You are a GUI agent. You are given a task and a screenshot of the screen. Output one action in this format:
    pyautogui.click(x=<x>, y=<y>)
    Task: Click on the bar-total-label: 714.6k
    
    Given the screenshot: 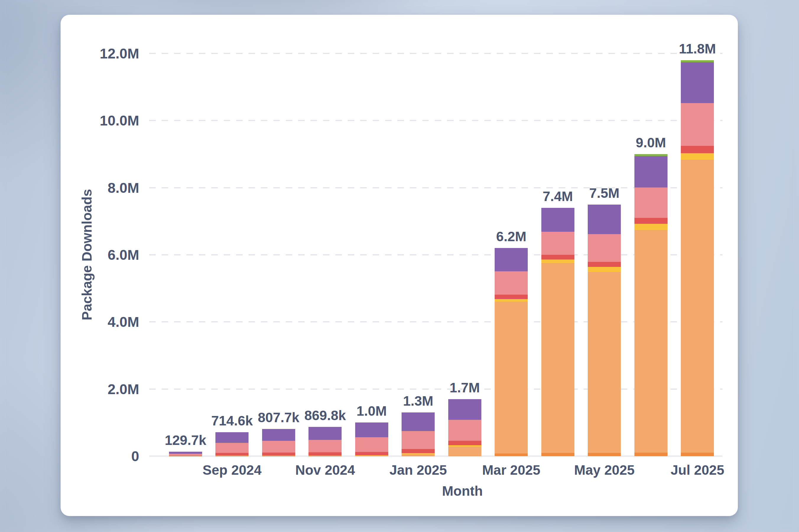 What is the action you would take?
    pyautogui.click(x=232, y=421)
    